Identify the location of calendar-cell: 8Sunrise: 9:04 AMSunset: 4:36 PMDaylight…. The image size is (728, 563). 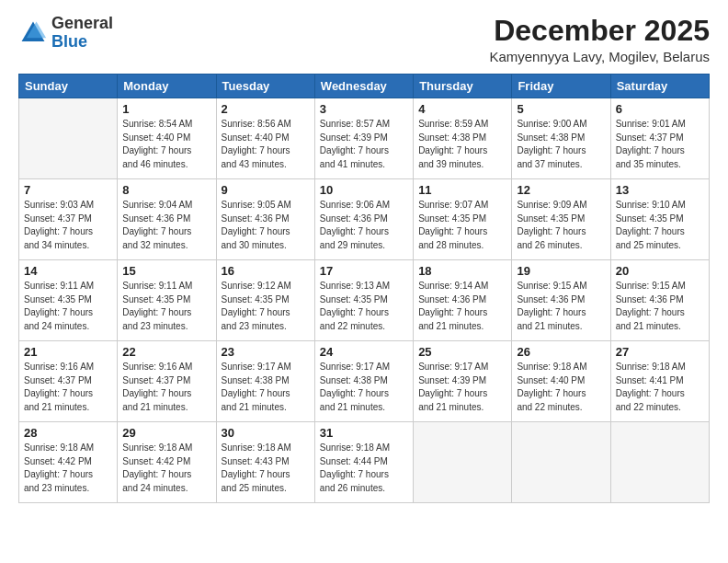
(167, 220).